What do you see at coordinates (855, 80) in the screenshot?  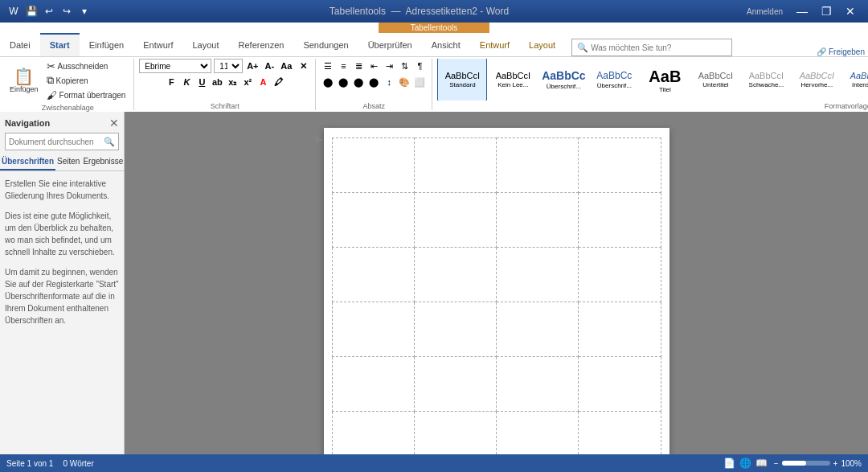 I see `style-intensive: AaBbCcI Intensive...` at bounding box center [855, 80].